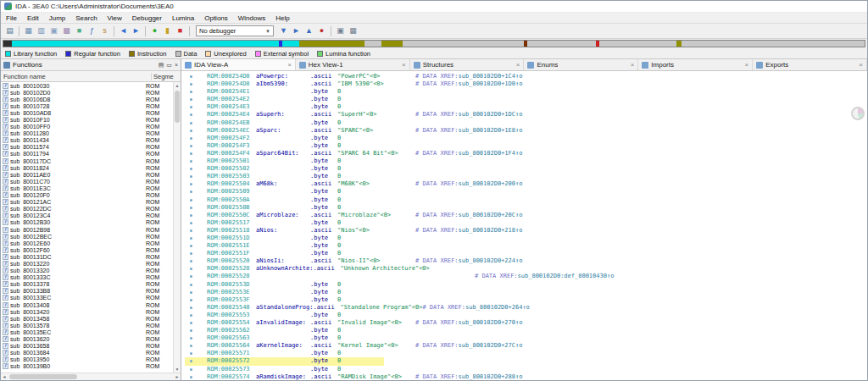  I want to click on disasm-line: ROM:00025509 .byte 0, so click(526, 191).